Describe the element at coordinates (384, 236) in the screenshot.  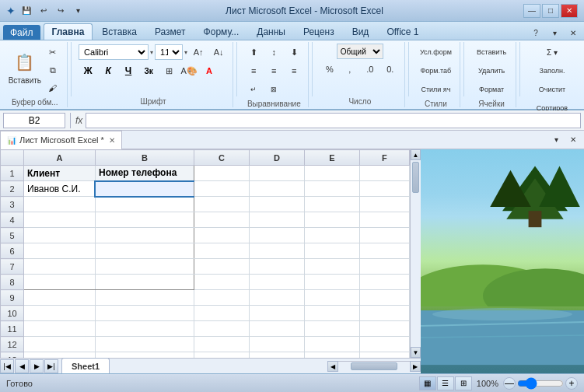
I see `cell-F5` at that location.